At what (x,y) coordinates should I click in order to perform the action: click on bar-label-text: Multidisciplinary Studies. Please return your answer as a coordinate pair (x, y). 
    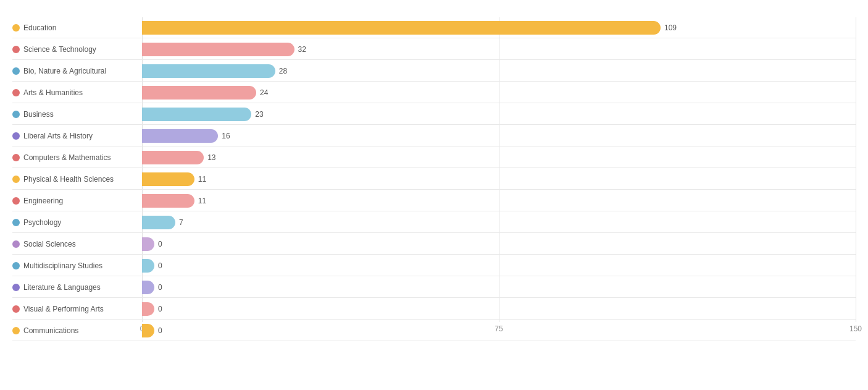
    Looking at the image, I should click on (63, 266).